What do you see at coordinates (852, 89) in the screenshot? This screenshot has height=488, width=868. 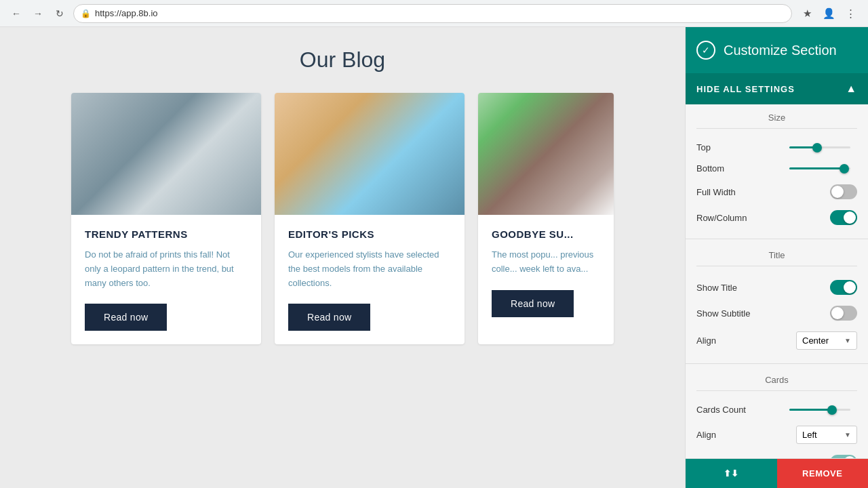 I see `chevron-up-icon: ▲` at bounding box center [852, 89].